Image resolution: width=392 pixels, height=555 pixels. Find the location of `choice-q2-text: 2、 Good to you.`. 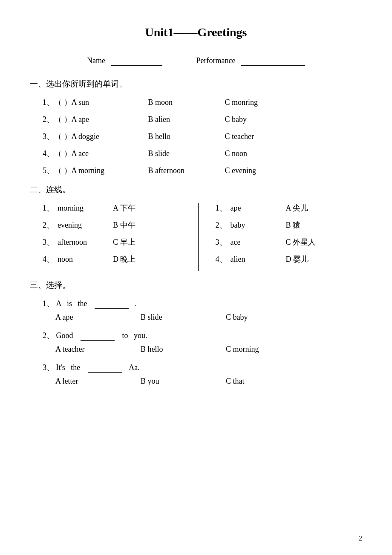

choice-q2-text: 2、 Good to you. is located at coordinates (202, 335).